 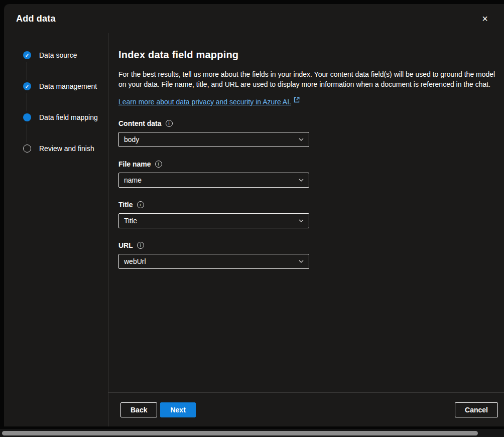 What do you see at coordinates (125, 245) in the screenshot?
I see `field-label: URL` at bounding box center [125, 245].